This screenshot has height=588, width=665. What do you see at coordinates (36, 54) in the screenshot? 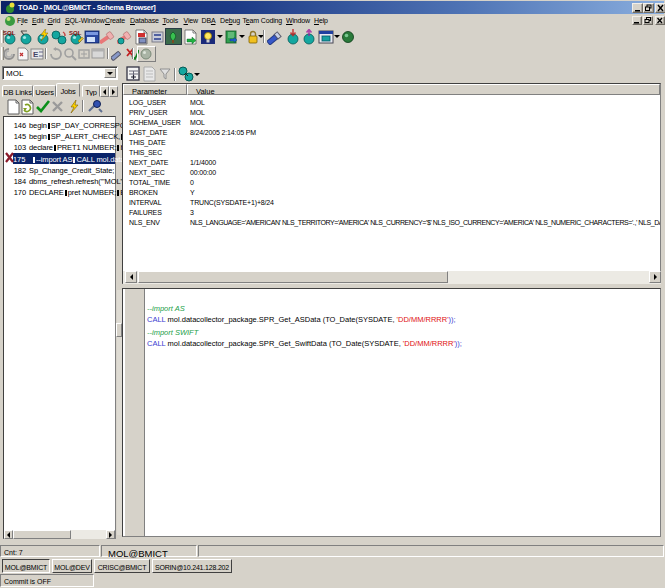
I see `svg-text: E` at bounding box center [36, 54].